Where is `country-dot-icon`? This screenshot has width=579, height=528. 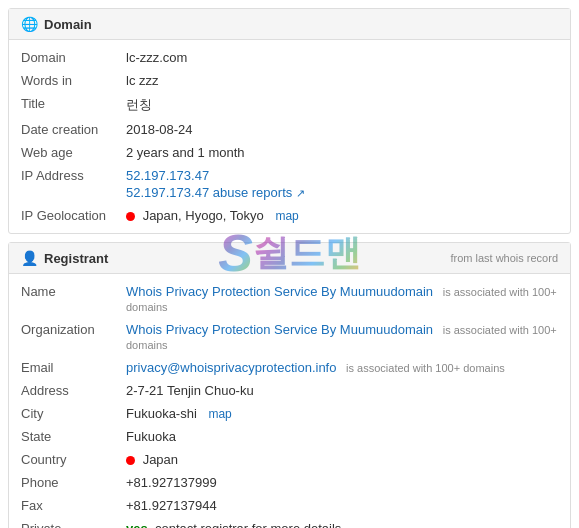
country-dot-icon is located at coordinates (130, 460).